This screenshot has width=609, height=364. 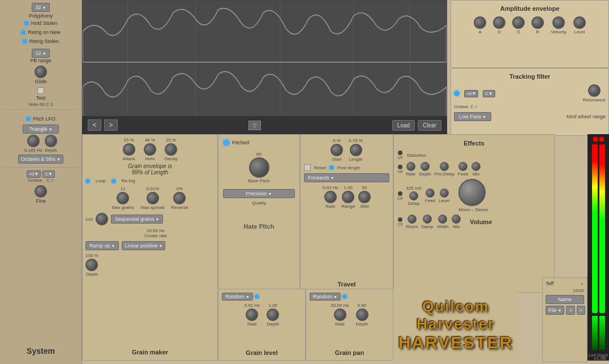 What do you see at coordinates (44, 119) in the screenshot?
I see `pitch-lfo-label: Pitch LFO` at bounding box center [44, 119].